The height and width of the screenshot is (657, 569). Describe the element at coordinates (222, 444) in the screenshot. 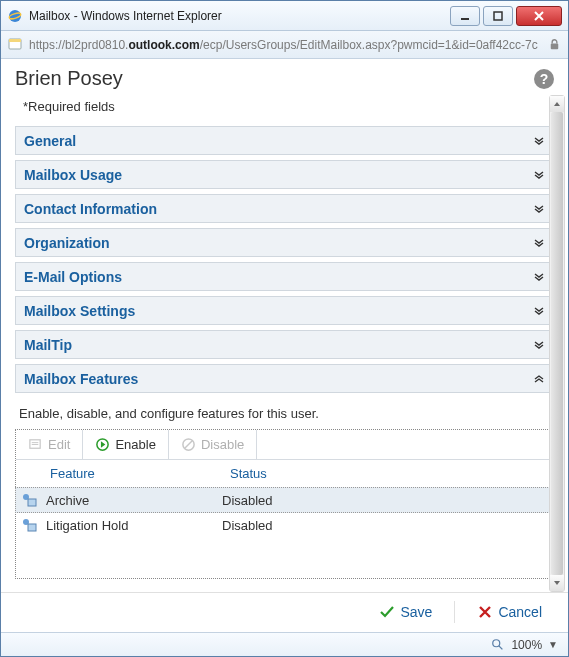

I see `disable-label: Disable` at that location.